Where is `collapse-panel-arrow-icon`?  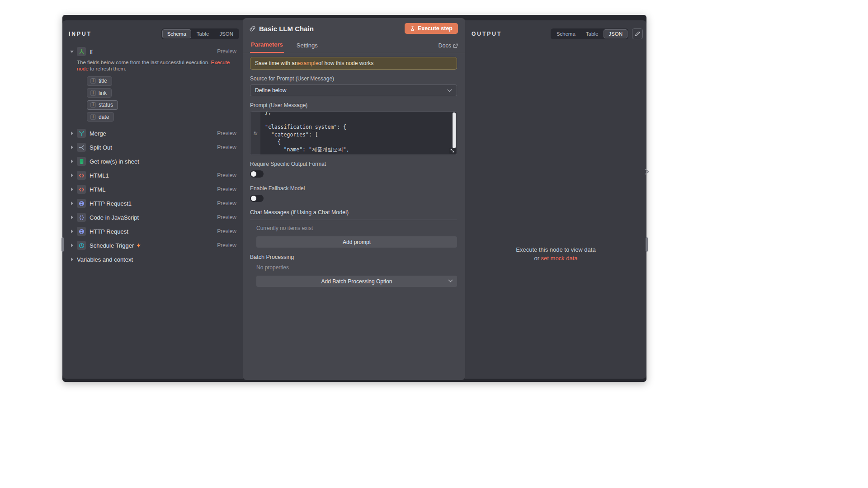
collapse-panel-arrow-icon is located at coordinates (647, 172).